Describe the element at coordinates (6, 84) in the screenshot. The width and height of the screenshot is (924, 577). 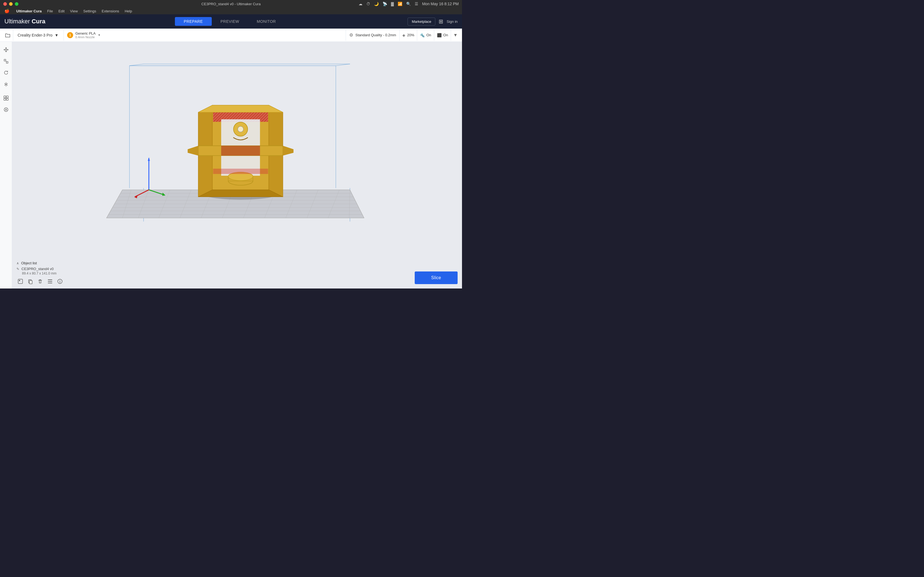
I see `mirror-tool-button` at that location.